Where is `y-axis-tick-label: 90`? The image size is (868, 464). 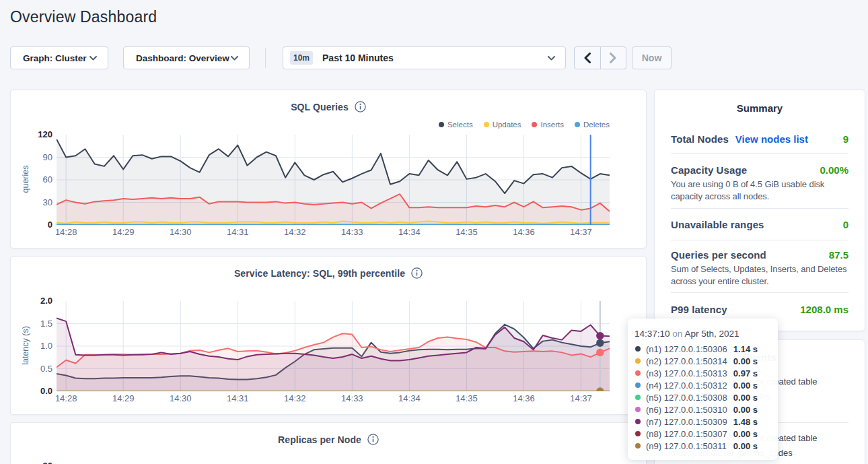 y-axis-tick-label: 90 is located at coordinates (32, 158).